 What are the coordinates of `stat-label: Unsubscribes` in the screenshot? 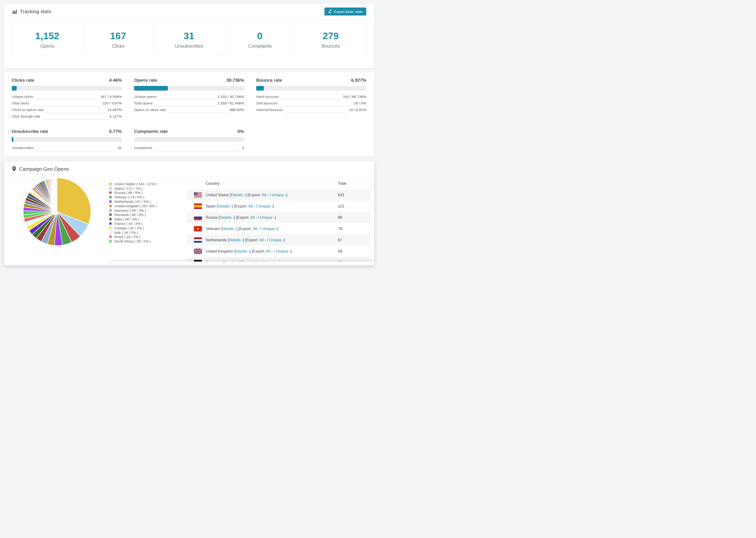 It's located at (189, 46).